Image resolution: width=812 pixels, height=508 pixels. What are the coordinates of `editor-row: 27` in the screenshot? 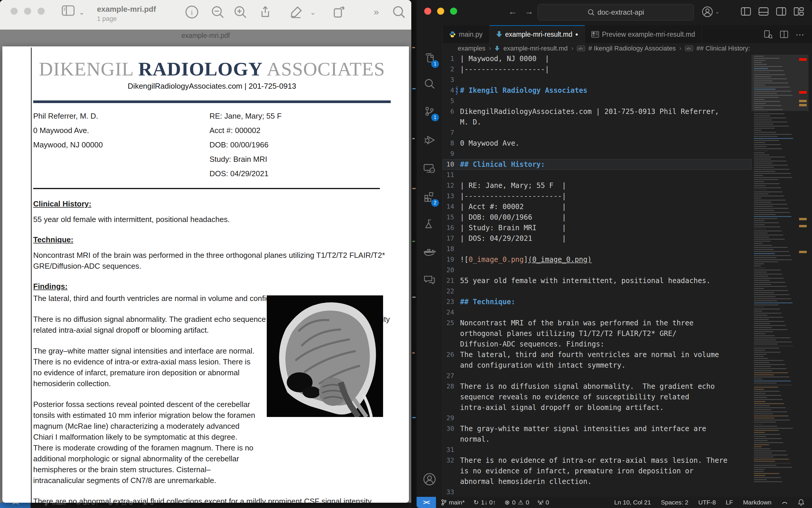 It's located at (597, 376).